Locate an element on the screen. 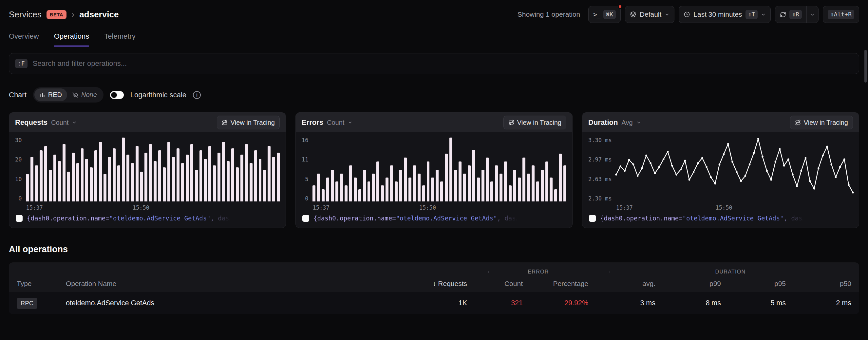 The width and height of the screenshot is (868, 340). search-input is located at coordinates (443, 63).